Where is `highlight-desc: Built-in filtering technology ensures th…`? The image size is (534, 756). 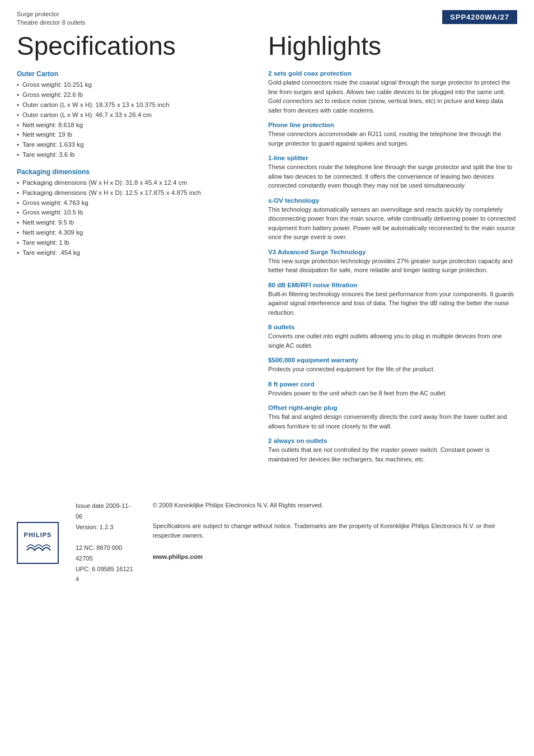 highlight-desc: Built-in filtering technology ensures th… is located at coordinates (393, 304).